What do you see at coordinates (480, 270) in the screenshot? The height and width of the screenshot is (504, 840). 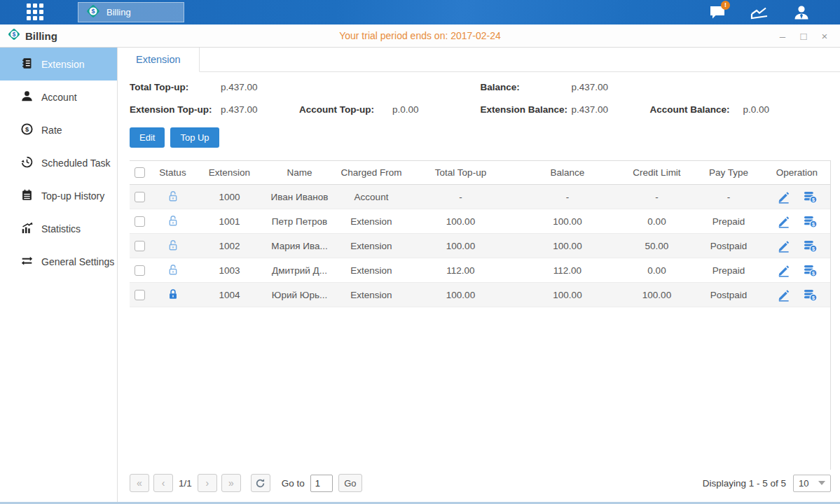 I see `table-row: 1003 Дмитрий Д... Extension 112.00 112.0…` at bounding box center [480, 270].